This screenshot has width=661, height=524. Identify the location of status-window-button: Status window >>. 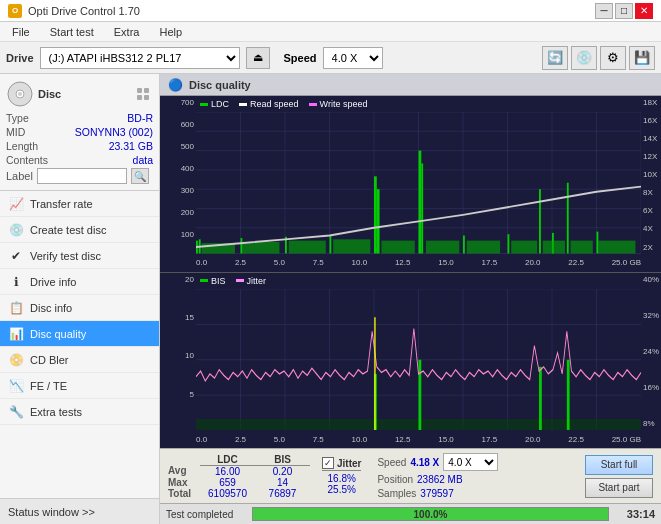
(80, 511).